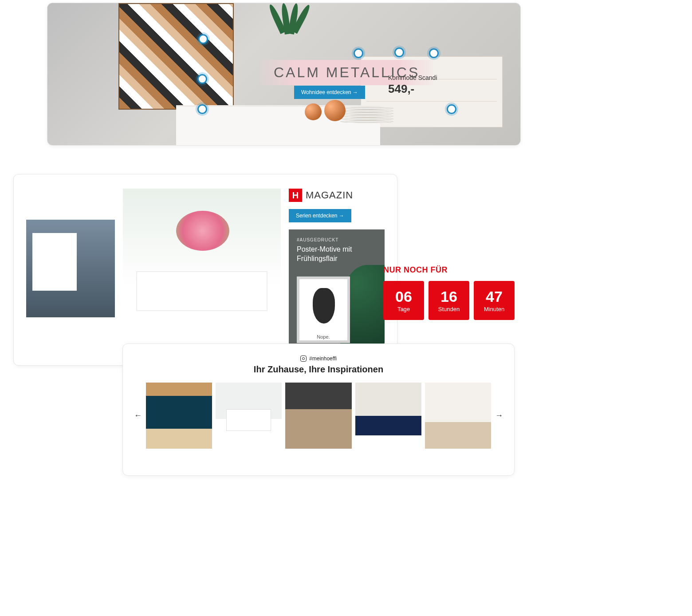 Image resolution: width=692 pixels, height=616 pixels. I want to click on discover-idea-button: Wohnidee entdecken →, so click(330, 92).